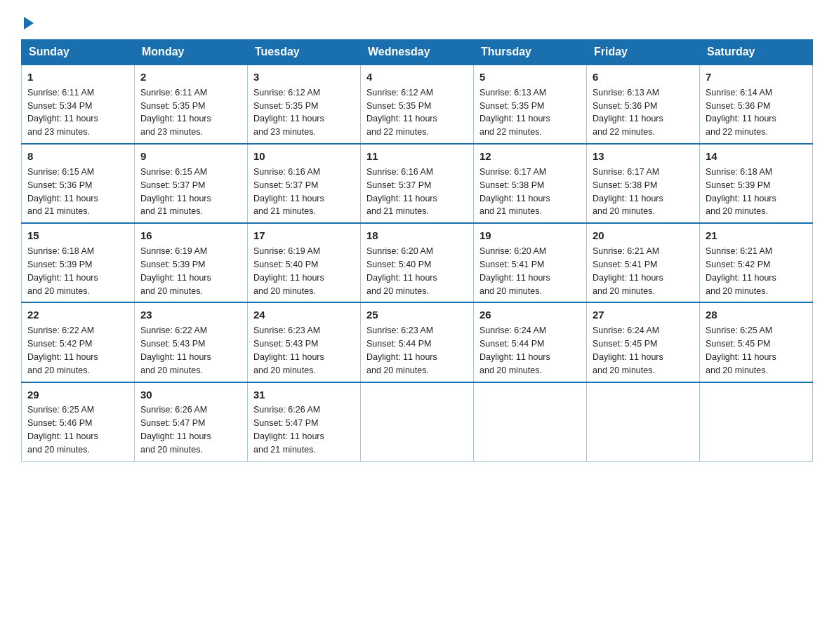 The width and height of the screenshot is (834, 644). I want to click on day-number: 5, so click(530, 77).